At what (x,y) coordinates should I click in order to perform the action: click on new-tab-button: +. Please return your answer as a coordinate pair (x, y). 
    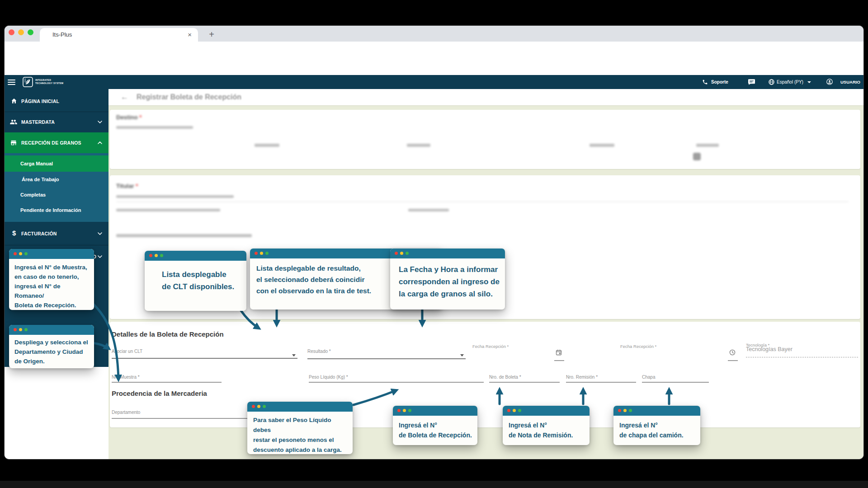
    Looking at the image, I should click on (212, 35).